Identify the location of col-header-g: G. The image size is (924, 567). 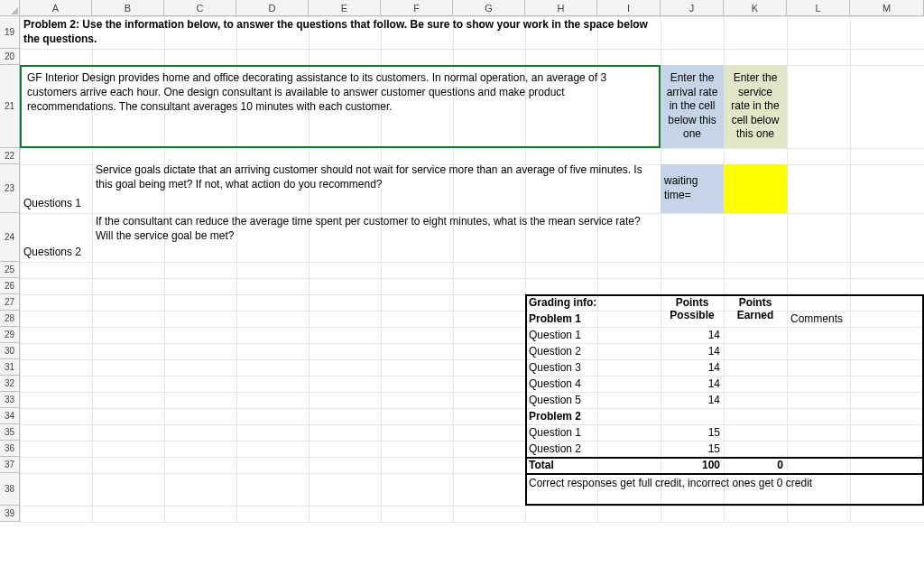
(489, 8).